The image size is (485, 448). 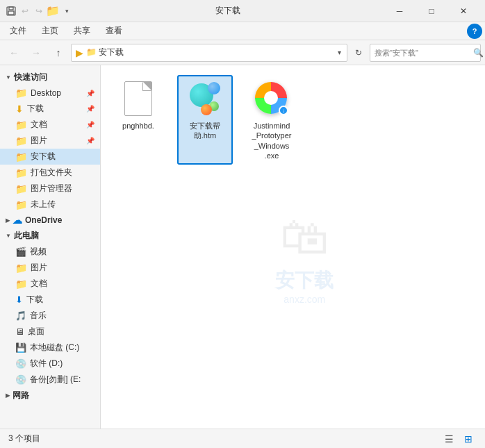 What do you see at coordinates (19, 109) in the screenshot?
I see `folder-icon-download: ⬇` at bounding box center [19, 109].